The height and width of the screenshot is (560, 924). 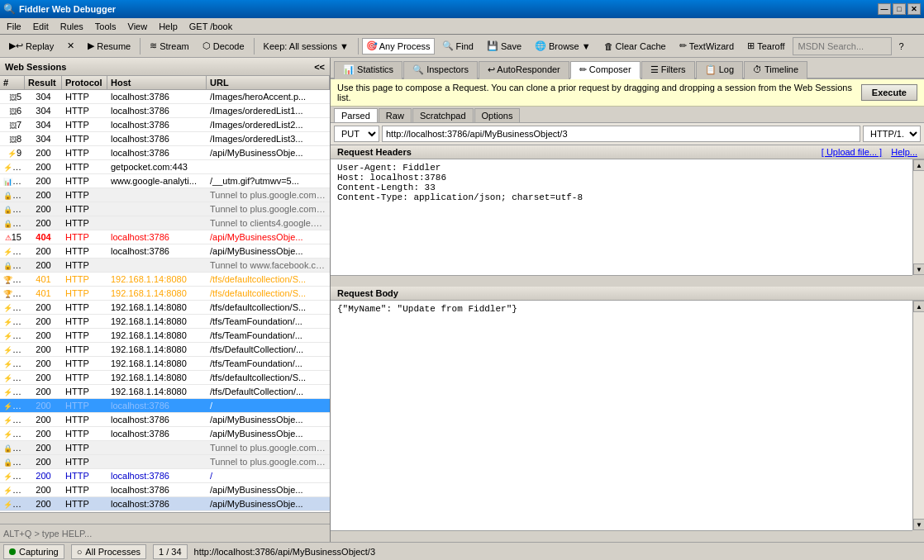 I want to click on table-row: ⚡28 200 HTTP localhost:3786 /api/MyBusin…, so click(x=165, y=420).